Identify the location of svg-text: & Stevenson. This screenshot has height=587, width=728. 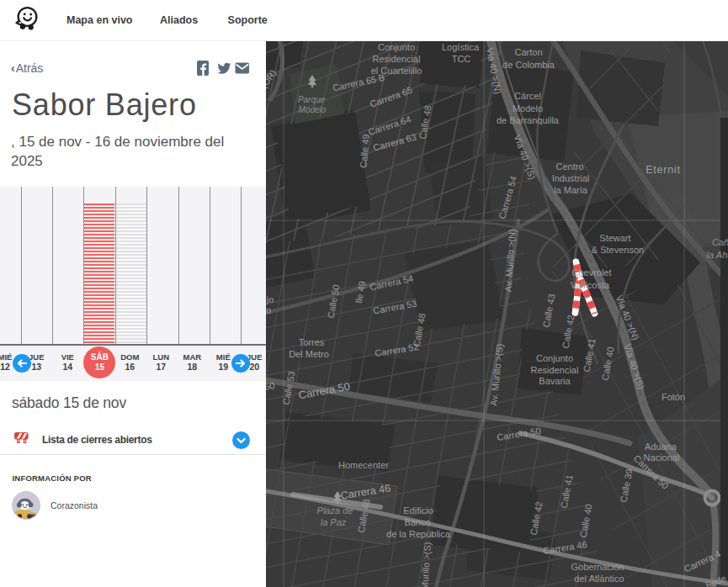
(618, 250).